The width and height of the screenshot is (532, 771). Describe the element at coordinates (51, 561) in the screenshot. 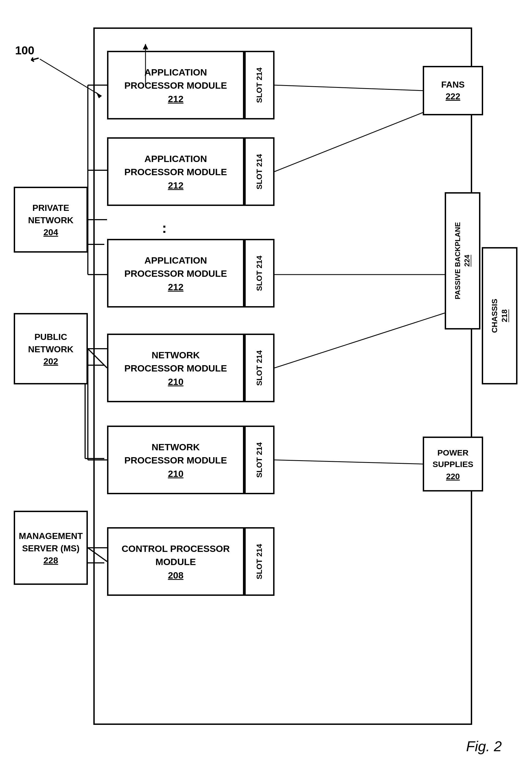

I see `management-server-number: 228` at that location.